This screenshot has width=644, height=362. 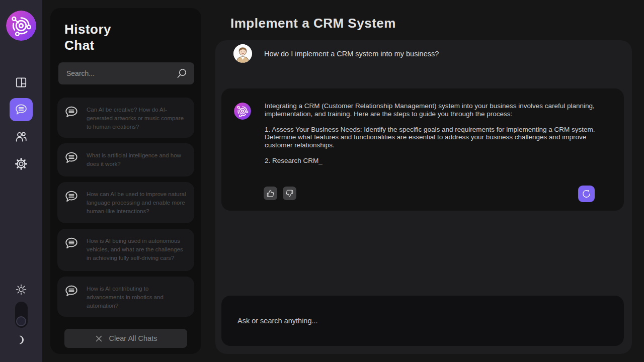 I want to click on page-title: Implement a CRM System, so click(x=313, y=23).